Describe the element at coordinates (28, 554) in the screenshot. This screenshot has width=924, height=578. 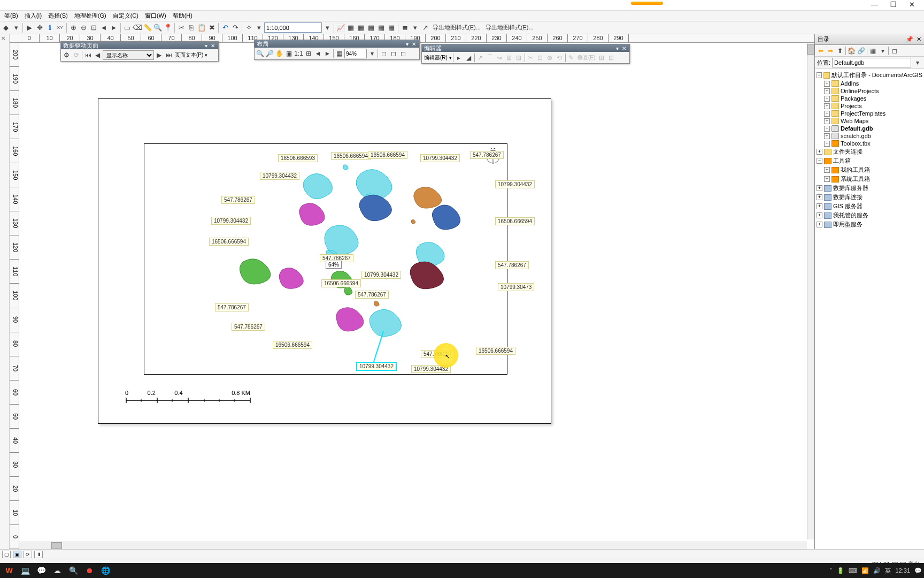
I see `refresh-icon: ⟳` at that location.